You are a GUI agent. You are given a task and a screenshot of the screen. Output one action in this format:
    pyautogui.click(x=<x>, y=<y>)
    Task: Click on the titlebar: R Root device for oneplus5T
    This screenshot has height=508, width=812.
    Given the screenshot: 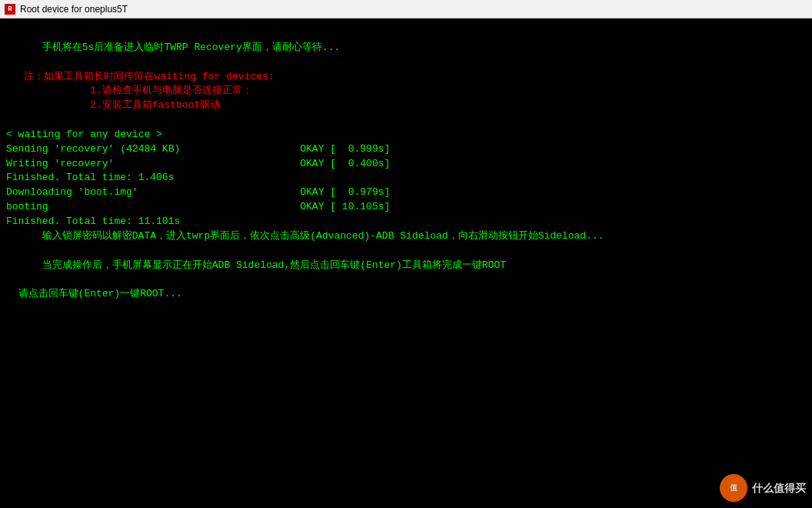 What is the action you would take?
    pyautogui.click(x=406, y=9)
    